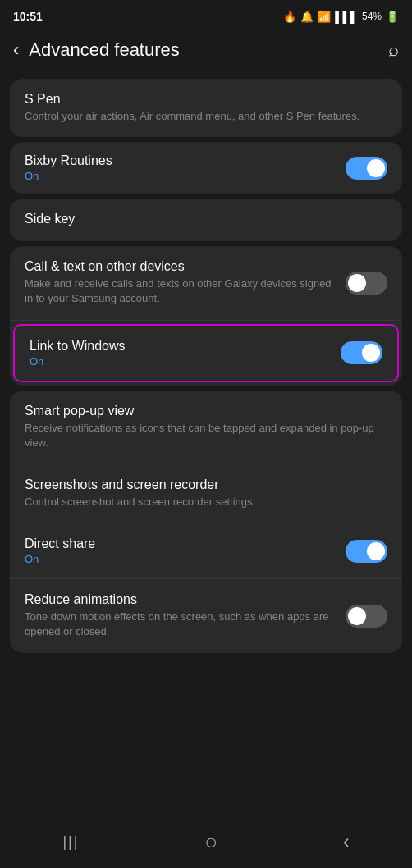 The height and width of the screenshot is (868, 412). What do you see at coordinates (324, 16) in the screenshot?
I see `wifi-icon: 📶` at bounding box center [324, 16].